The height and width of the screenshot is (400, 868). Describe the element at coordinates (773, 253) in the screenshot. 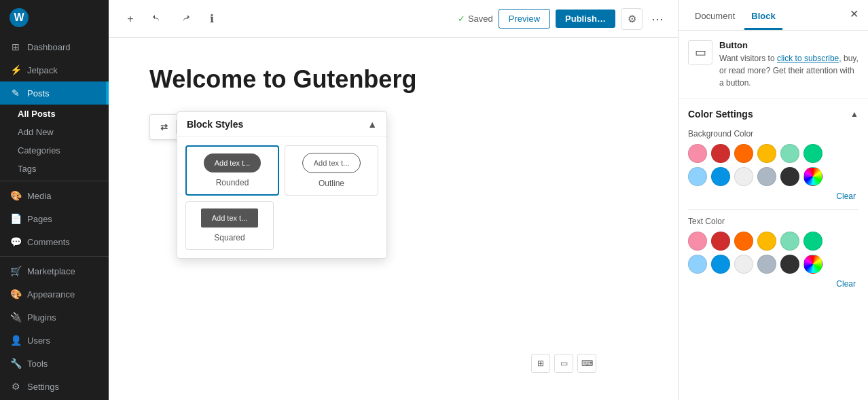

I see `text-color-swatches` at that location.